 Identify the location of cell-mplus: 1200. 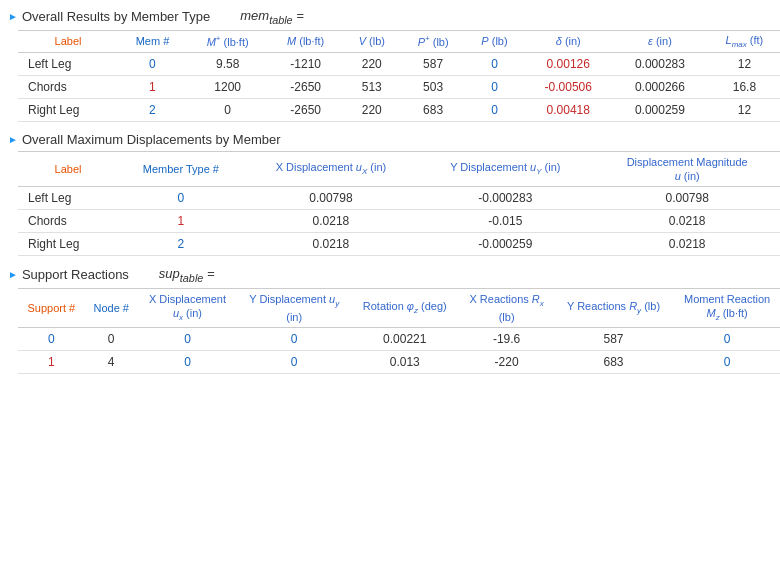
(228, 86).